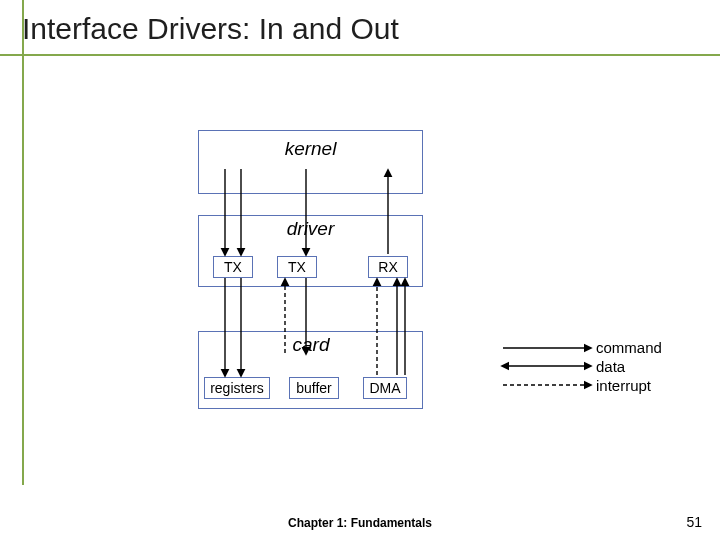  Describe the element at coordinates (311, 345) in the screenshot. I see `card-label: card` at that location.